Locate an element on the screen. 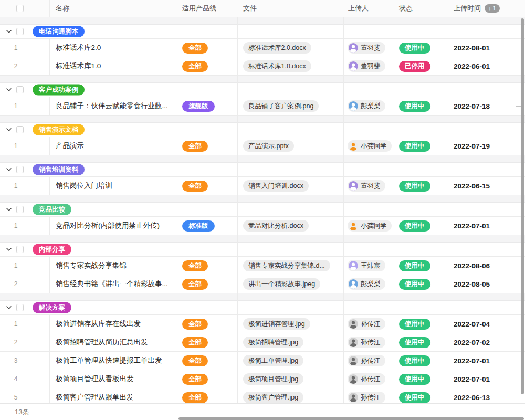  file-attachment-pill: 标准话术库1.0.docx is located at coordinates (277, 66).